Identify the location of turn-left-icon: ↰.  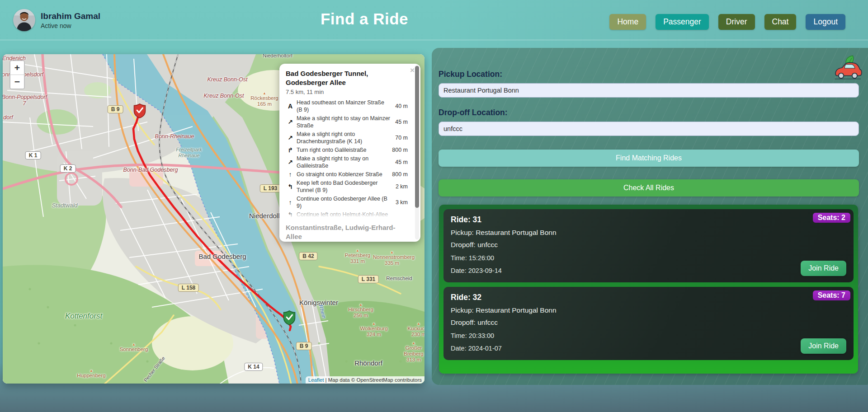
(290, 215).